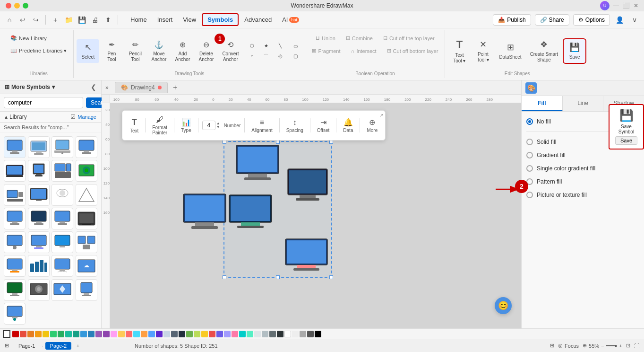  Describe the element at coordinates (175, 88) in the screenshot. I see `add-tab-button: +` at that location.